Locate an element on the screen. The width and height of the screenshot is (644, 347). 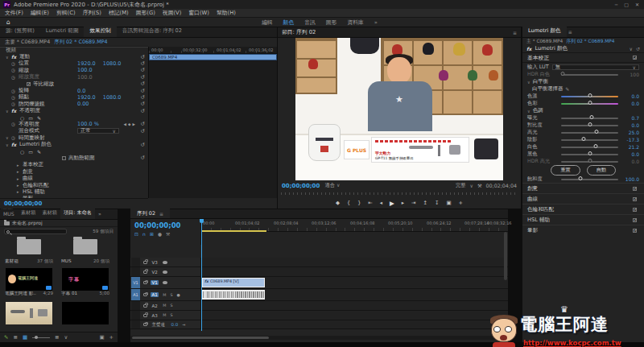
bin-item: 素材箱37 個項 is located at coordinates (29, 250).